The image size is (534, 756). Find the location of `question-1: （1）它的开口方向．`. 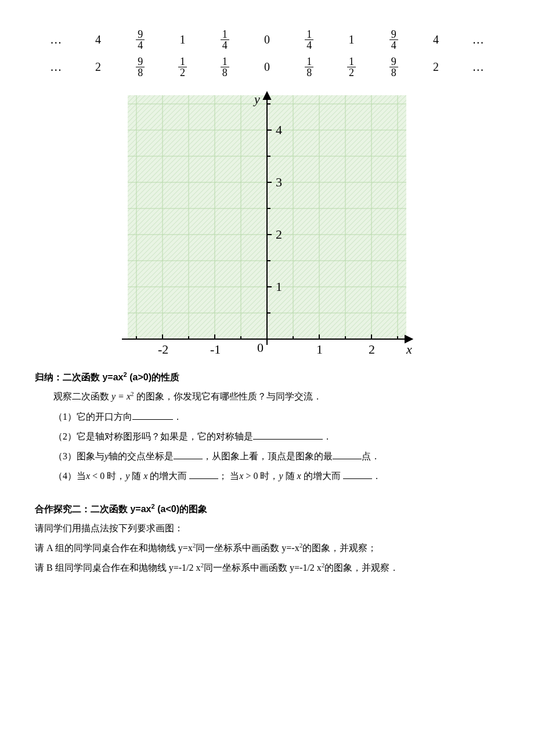

question-1: （1）它的开口方向． is located at coordinates (267, 417).